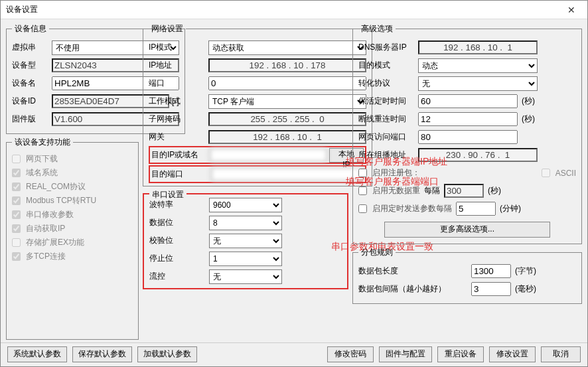 The width and height of the screenshot is (588, 367). I want to click on save-default-button: 保存默认参数, so click(102, 354).